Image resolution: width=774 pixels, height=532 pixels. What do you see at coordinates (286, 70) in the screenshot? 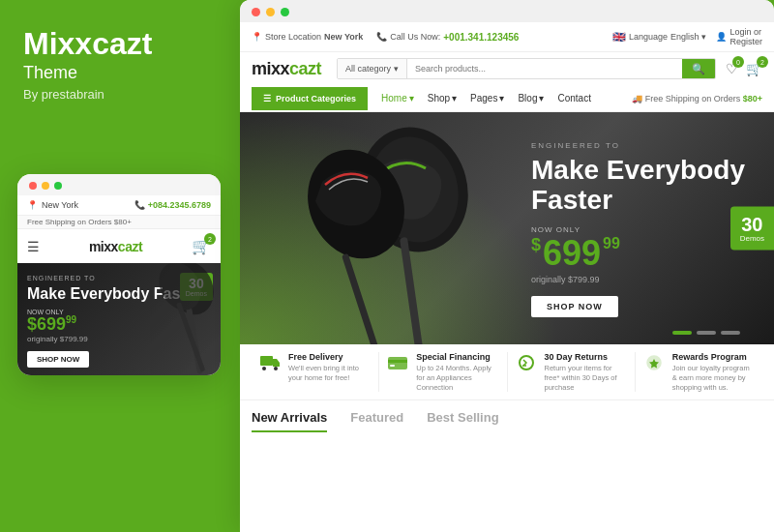
I see `store-logo: mixxcazt` at bounding box center [286, 70].